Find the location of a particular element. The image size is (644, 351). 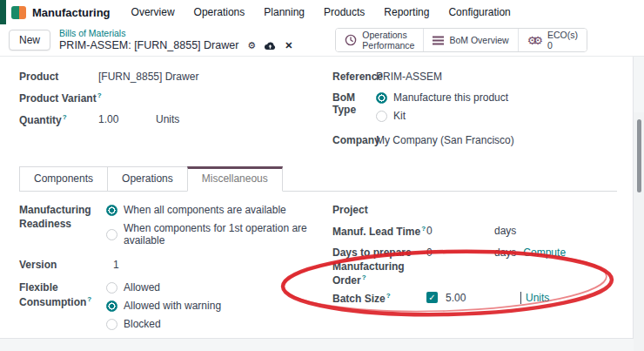

radio-kit: Kit is located at coordinates (442, 116).